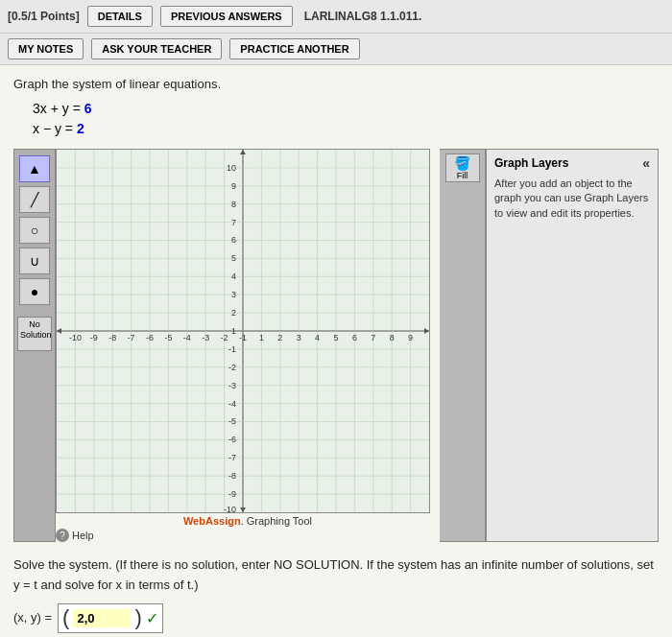 This screenshot has width=672, height=637. What do you see at coordinates (156, 49) in the screenshot?
I see `ask-teacher-button: ASK YOUR TEACHER` at bounding box center [156, 49].